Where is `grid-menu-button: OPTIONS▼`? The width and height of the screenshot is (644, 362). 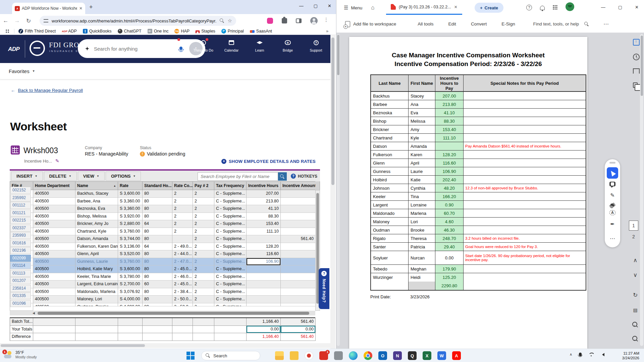 grid-menu-button: OPTIONS▼ is located at coordinates (123, 176).